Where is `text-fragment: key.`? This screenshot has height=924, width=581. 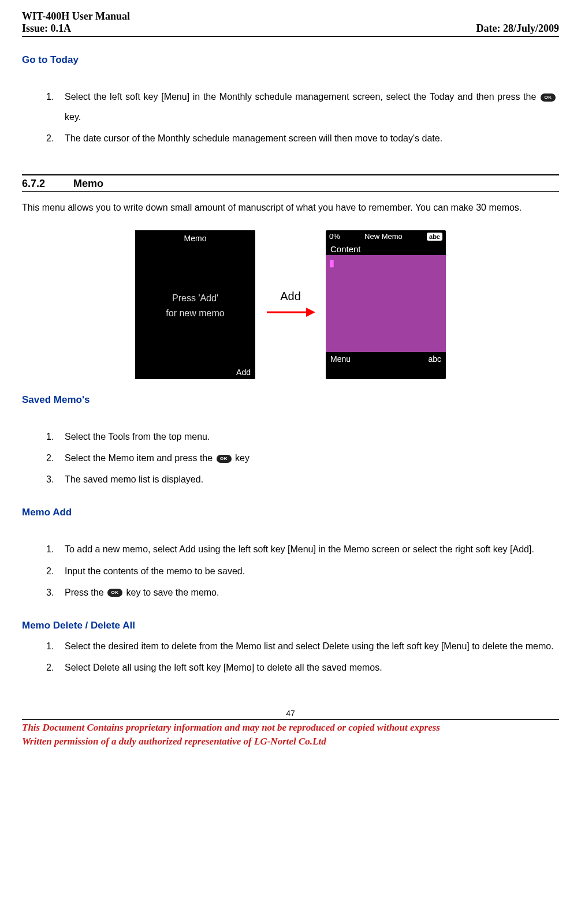 text-fragment: key. is located at coordinates (73, 117).